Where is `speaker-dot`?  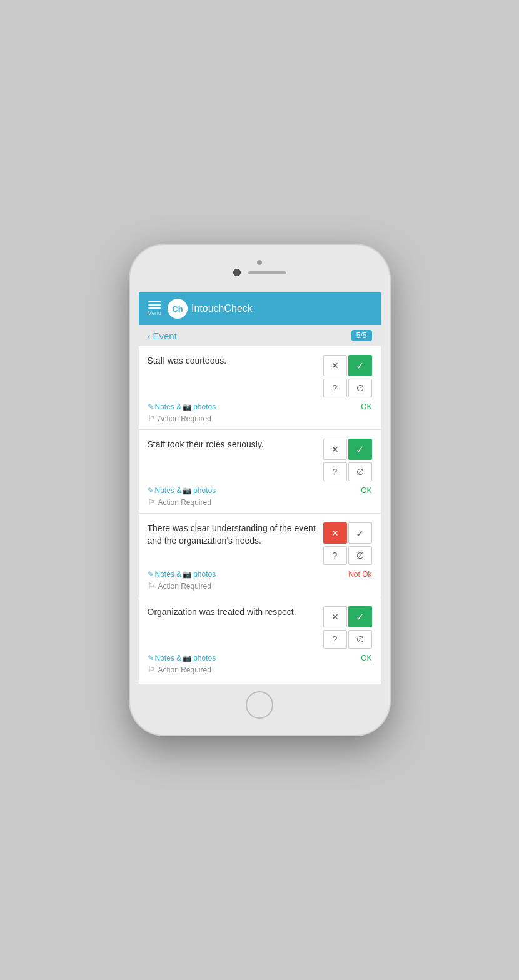
speaker-dot is located at coordinates (260, 262).